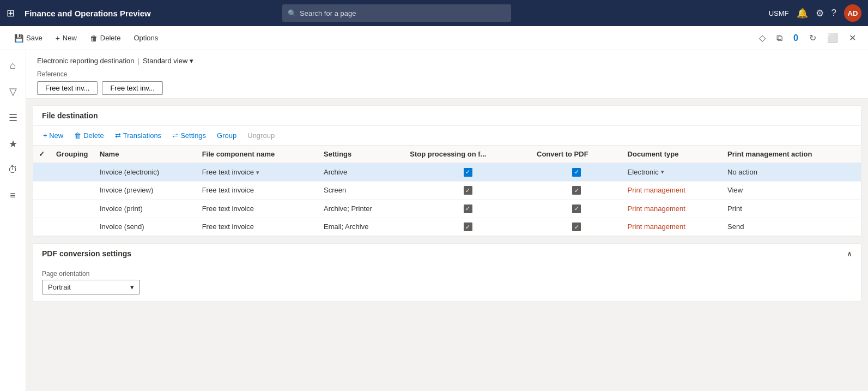 Image resolution: width=868 pixels, height=391 pixels. I want to click on doc-type-print-mgmt: Print management, so click(657, 190).